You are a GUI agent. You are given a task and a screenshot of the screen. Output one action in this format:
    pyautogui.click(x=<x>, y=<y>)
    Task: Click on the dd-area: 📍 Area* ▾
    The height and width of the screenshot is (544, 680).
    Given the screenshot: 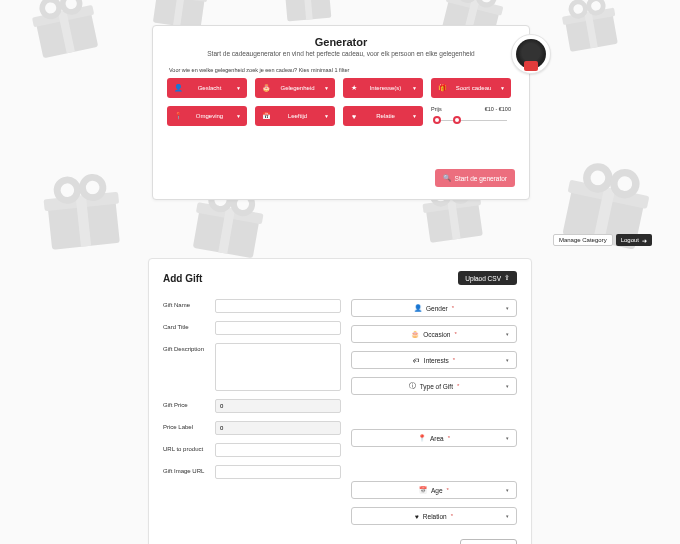 What is the action you would take?
    pyautogui.click(x=434, y=438)
    